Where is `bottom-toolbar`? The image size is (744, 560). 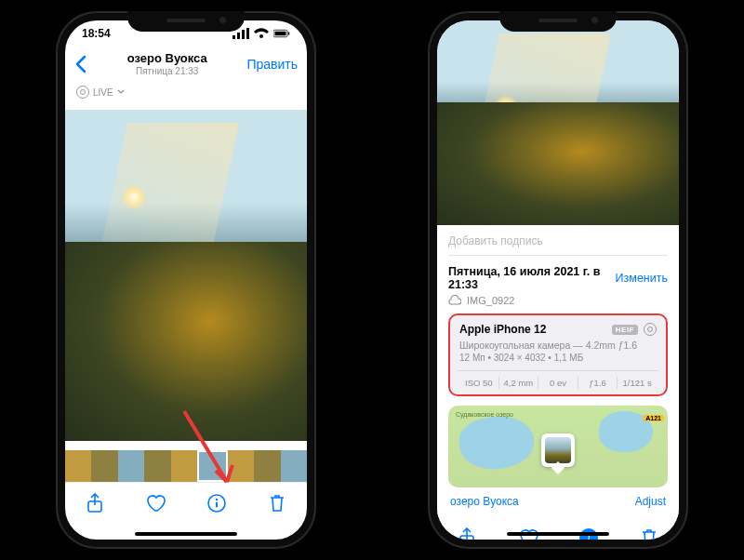
bottom-toolbar is located at coordinates (186, 502).